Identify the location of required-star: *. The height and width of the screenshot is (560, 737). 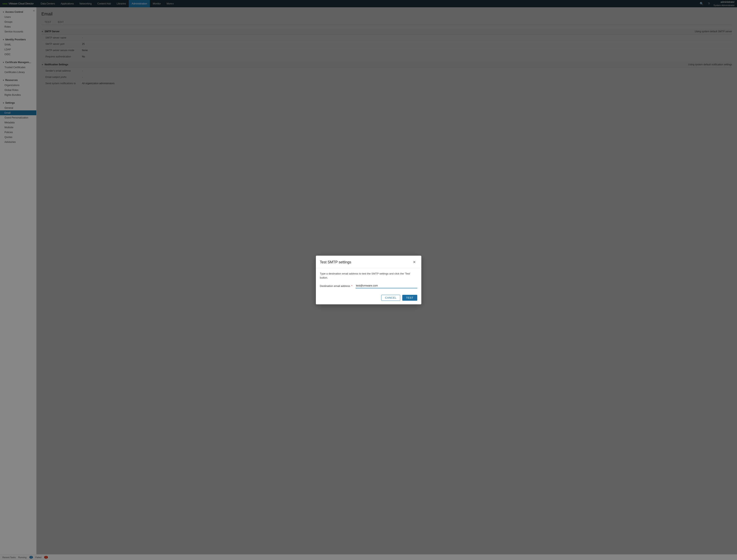
(352, 286).